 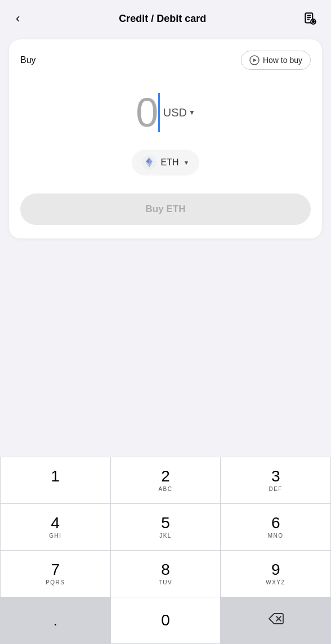 I want to click on key-1: 1, so click(x=55, y=480).